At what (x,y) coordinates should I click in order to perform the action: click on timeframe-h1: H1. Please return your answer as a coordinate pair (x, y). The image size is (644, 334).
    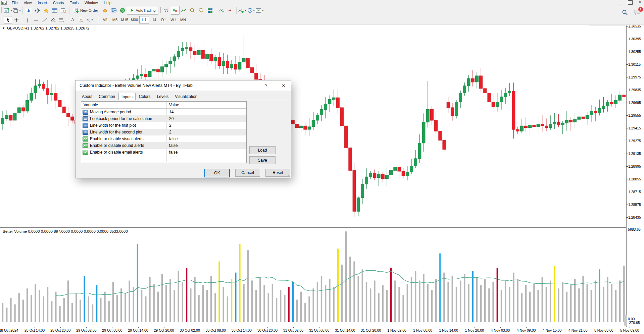
    Looking at the image, I should click on (144, 20).